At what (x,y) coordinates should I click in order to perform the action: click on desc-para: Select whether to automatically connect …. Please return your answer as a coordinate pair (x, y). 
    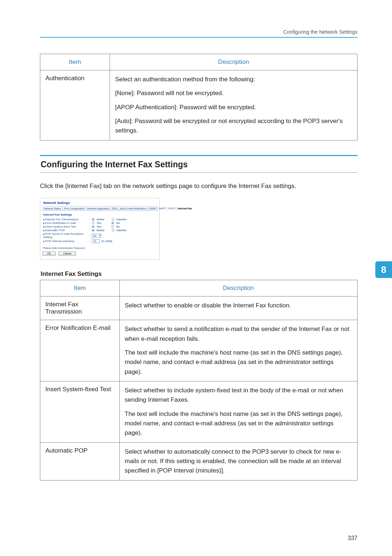
    Looking at the image, I should click on (239, 462).